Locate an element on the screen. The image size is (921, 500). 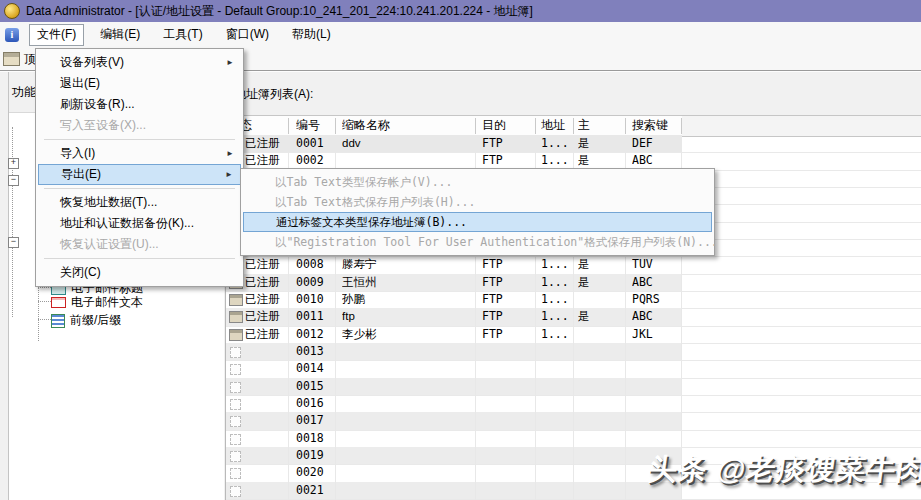
cell-number: 0020 is located at coordinates (316, 472).